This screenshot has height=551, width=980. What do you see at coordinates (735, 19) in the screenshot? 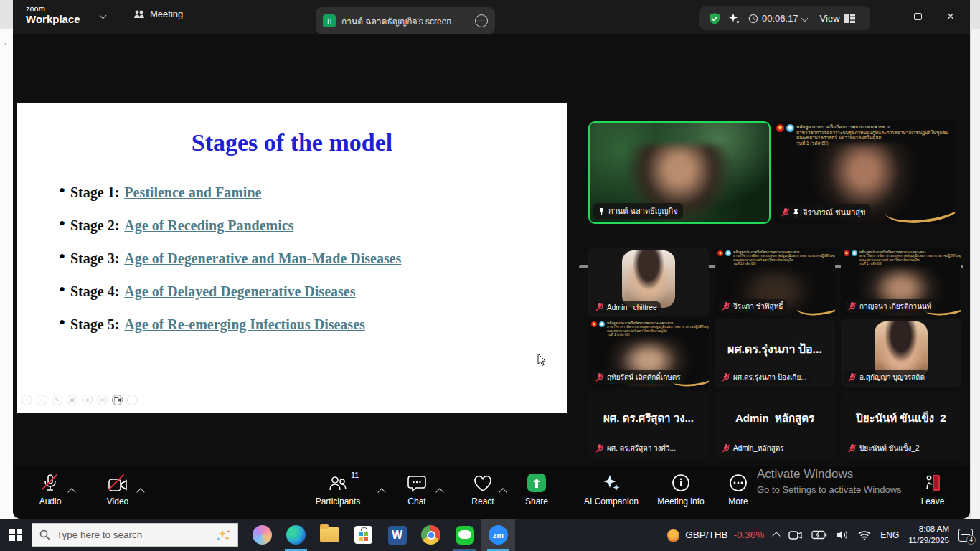
I see `ai-sparkle-icon` at bounding box center [735, 19].